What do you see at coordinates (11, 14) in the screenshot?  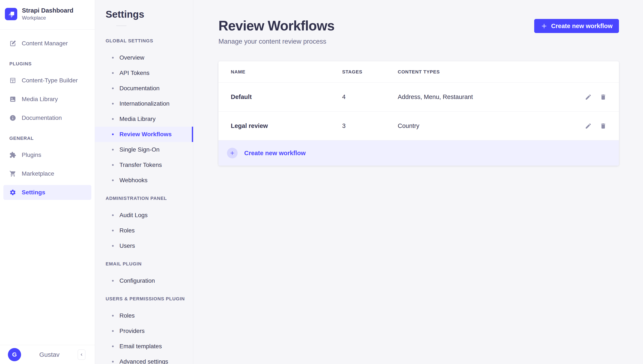 I see `strapi-logo-icon` at bounding box center [11, 14].